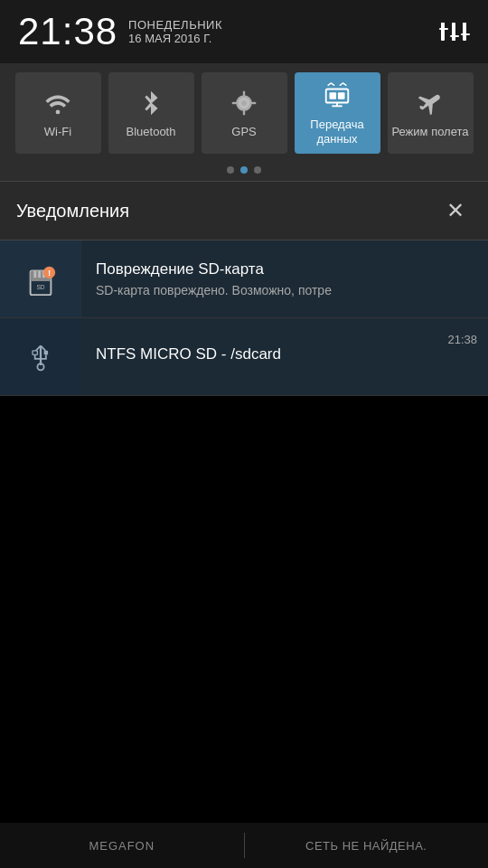 Image resolution: width=488 pixels, height=868 pixels. Describe the element at coordinates (244, 113) in the screenshot. I see `quick-settings-row: Wi-Fi Bluetooth` at that location.